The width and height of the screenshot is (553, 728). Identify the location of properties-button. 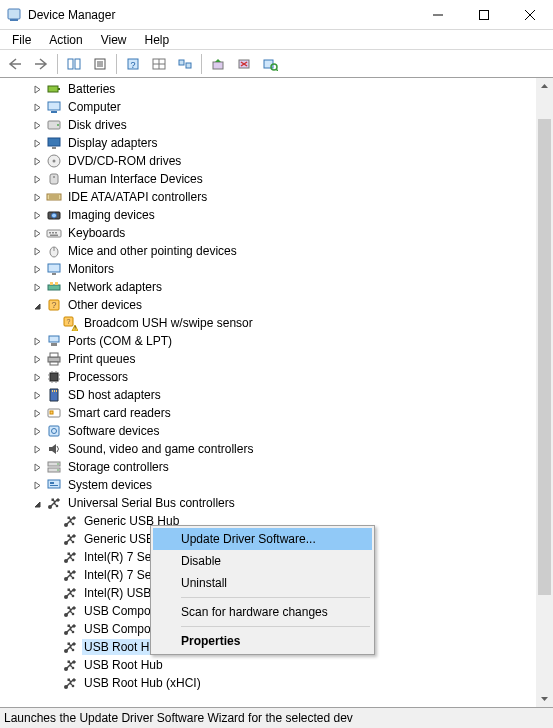
(100, 64).